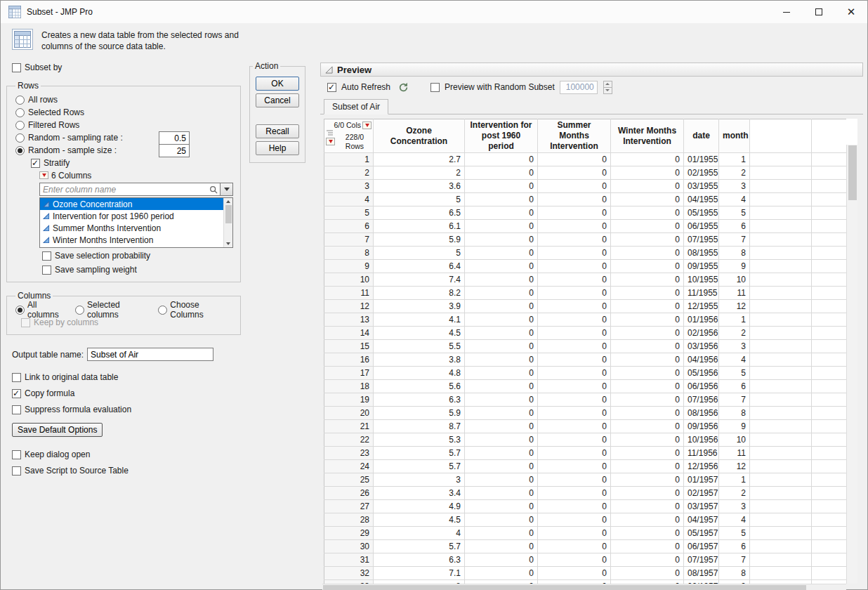  What do you see at coordinates (434, 12) in the screenshot?
I see `title-bar: Subset - JMP Pro ✕` at bounding box center [434, 12].